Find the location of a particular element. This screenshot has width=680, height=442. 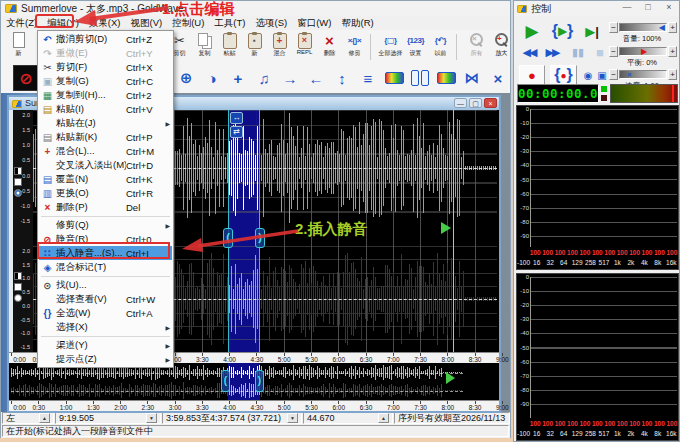

volume-plus-button: + is located at coordinates (672, 28).